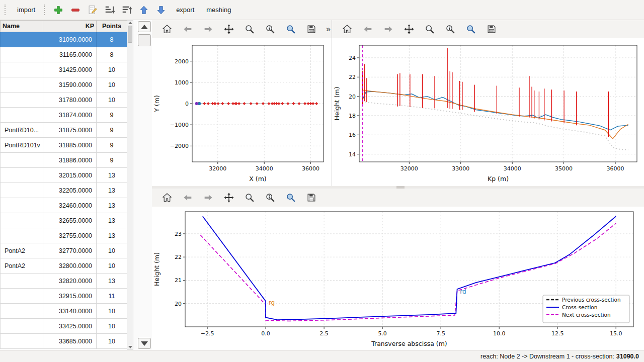 The height and width of the screenshot is (362, 644). I want to click on table-row: 32655.000013, so click(64, 221).